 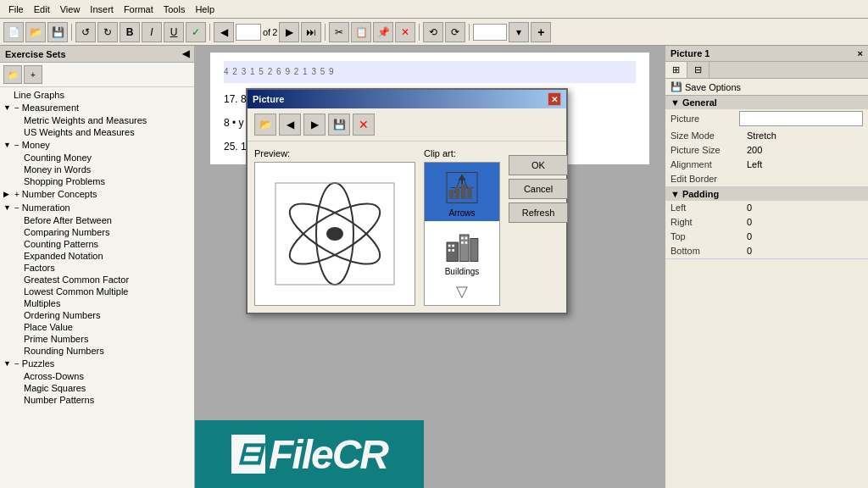 I want to click on prop-pad-top-value: 0, so click(x=805, y=236).